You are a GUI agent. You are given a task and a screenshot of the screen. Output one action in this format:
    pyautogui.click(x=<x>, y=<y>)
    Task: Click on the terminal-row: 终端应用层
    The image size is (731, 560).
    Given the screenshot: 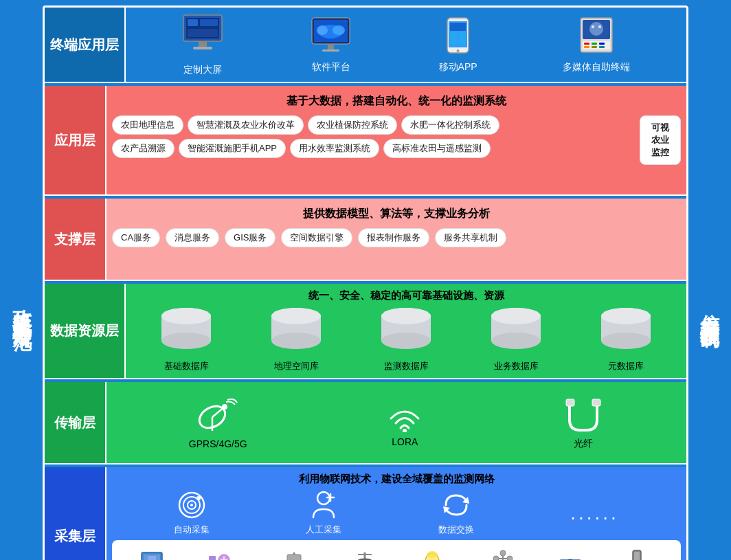 What is the action you would take?
    pyautogui.click(x=366, y=45)
    